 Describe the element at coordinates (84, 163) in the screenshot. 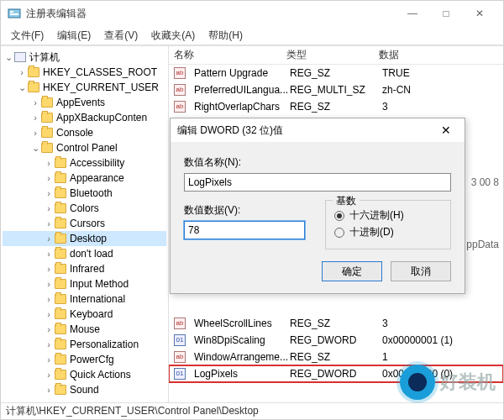

I see `tree-item-accessibility: ›Accessibility` at that location.